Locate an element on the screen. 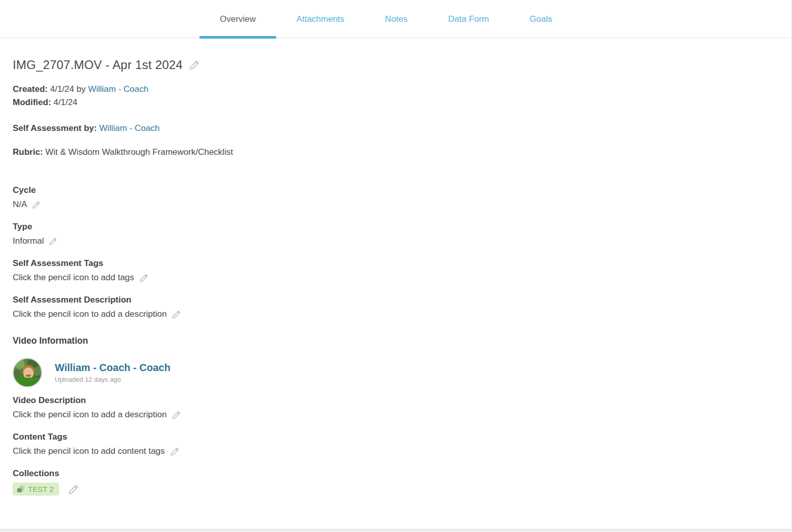 This screenshot has width=792, height=532. edit-self-assessment-description-pencil-icon is located at coordinates (177, 315).